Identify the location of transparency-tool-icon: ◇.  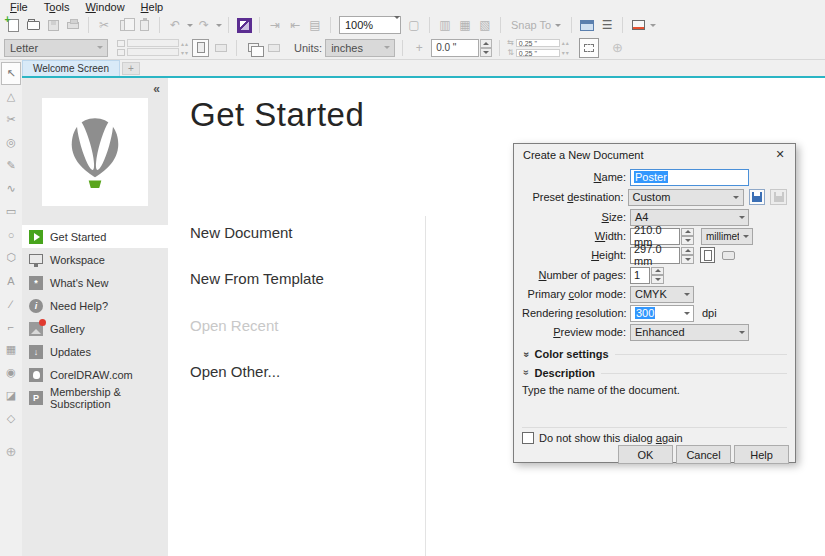
(11, 418).